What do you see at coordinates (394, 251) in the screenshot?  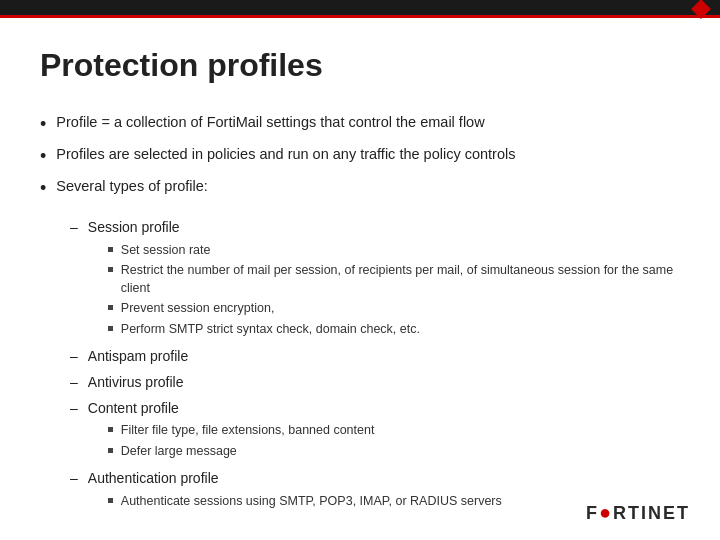 I see `session-sub-1: Set session rate` at bounding box center [394, 251].